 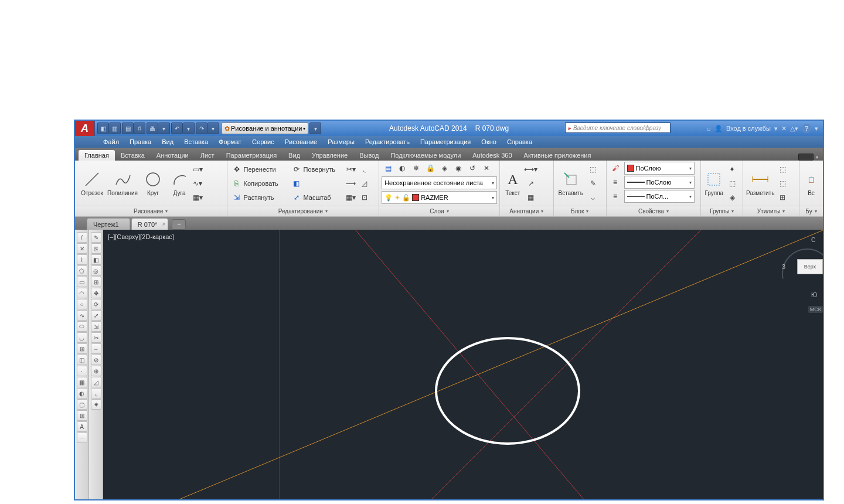 What do you see at coordinates (760, 183) in the screenshot?
I see `measure-button: Разметить` at bounding box center [760, 183].